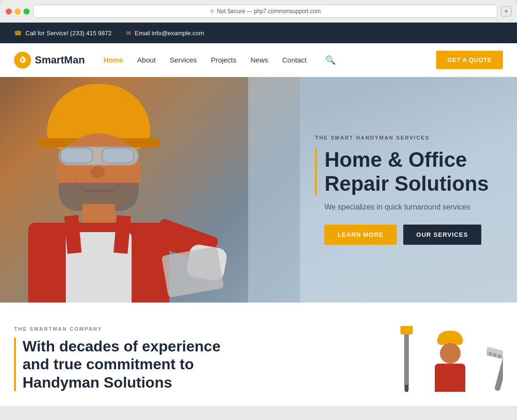 The image size is (517, 420). Describe the element at coordinates (113, 60) in the screenshot. I see `nav-home: Home` at that location.